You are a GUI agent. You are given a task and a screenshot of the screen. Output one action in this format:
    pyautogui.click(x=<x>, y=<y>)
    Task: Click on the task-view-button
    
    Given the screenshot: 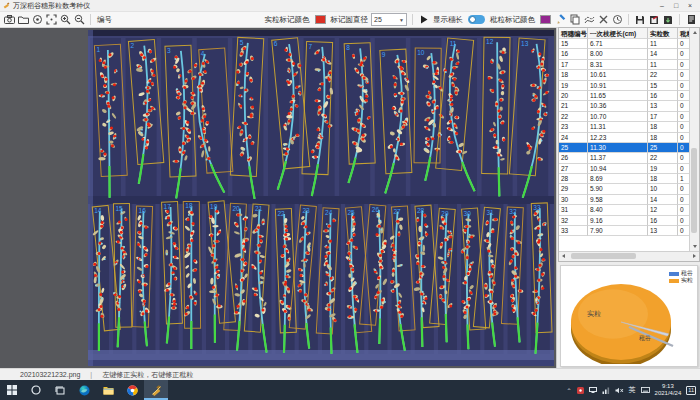 What is the action you would take?
    pyautogui.click(x=60, y=390)
    